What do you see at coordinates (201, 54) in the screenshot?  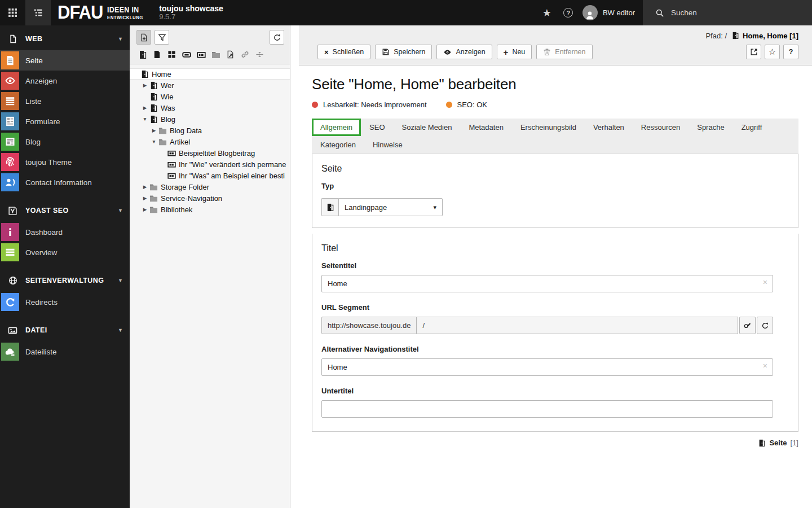 I see `drag-new-plugin-page` at bounding box center [201, 54].